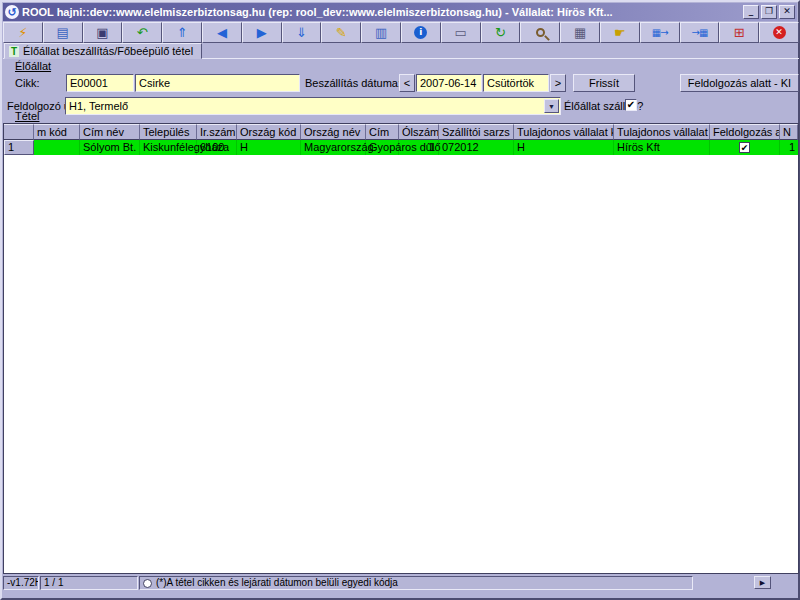 The height and width of the screenshot is (600, 800). I want to click on lightning-icon: ⚡, so click(22, 32).